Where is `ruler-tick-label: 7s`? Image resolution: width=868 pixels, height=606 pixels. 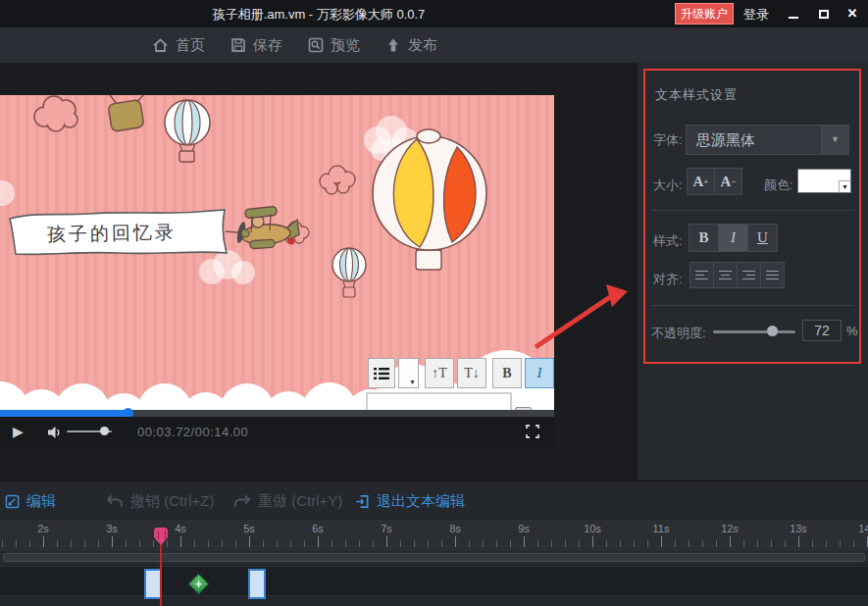 ruler-tick-label: 7s is located at coordinates (386, 529).